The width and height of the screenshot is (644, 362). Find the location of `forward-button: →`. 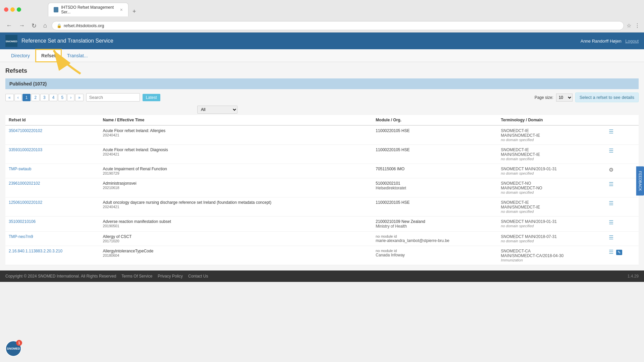

forward-button: → is located at coordinates (22, 25).